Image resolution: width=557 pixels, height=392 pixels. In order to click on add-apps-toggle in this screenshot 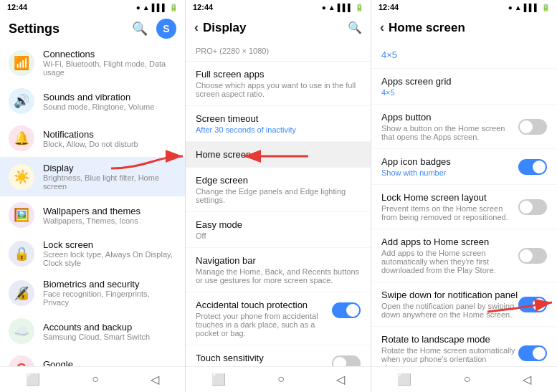, I will do `click(533, 256)`.